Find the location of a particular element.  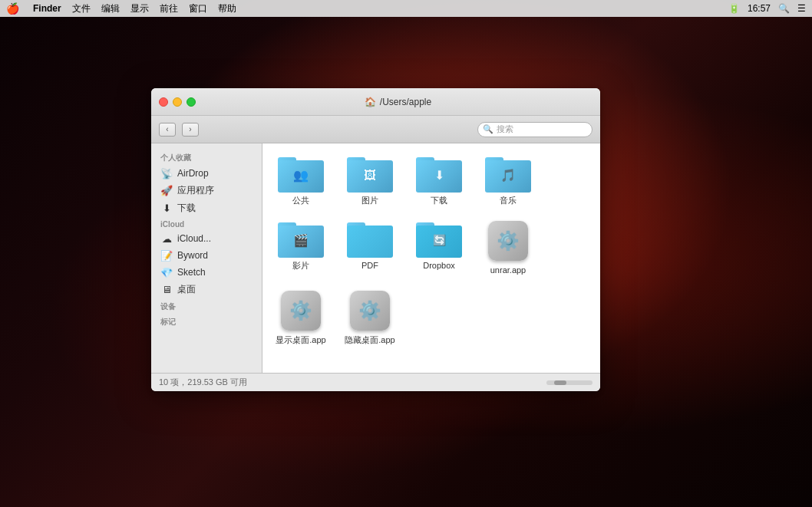

menubar-go: 前往 is located at coordinates (169, 9).